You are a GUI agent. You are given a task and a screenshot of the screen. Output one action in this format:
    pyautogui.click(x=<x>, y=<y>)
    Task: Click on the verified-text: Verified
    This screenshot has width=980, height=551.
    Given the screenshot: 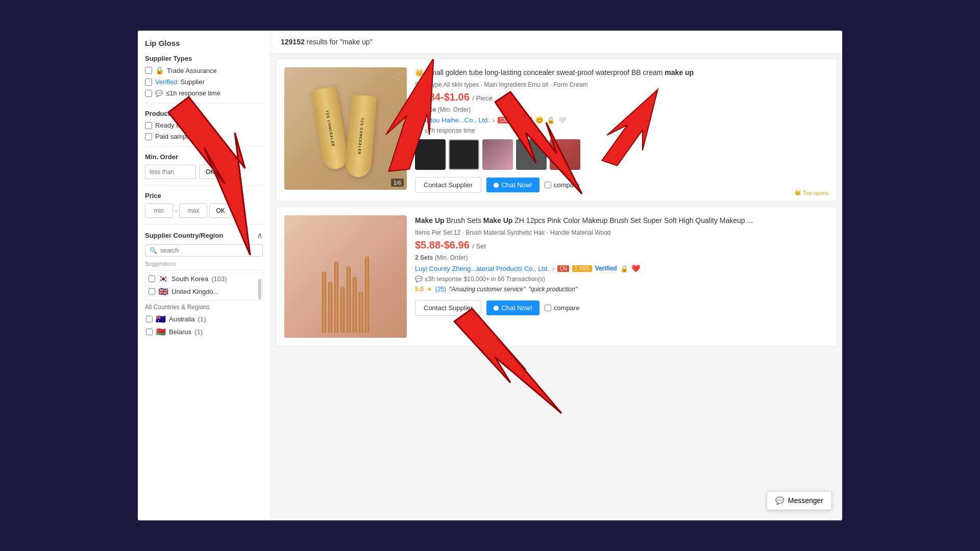 What is the action you would take?
    pyautogui.click(x=166, y=82)
    